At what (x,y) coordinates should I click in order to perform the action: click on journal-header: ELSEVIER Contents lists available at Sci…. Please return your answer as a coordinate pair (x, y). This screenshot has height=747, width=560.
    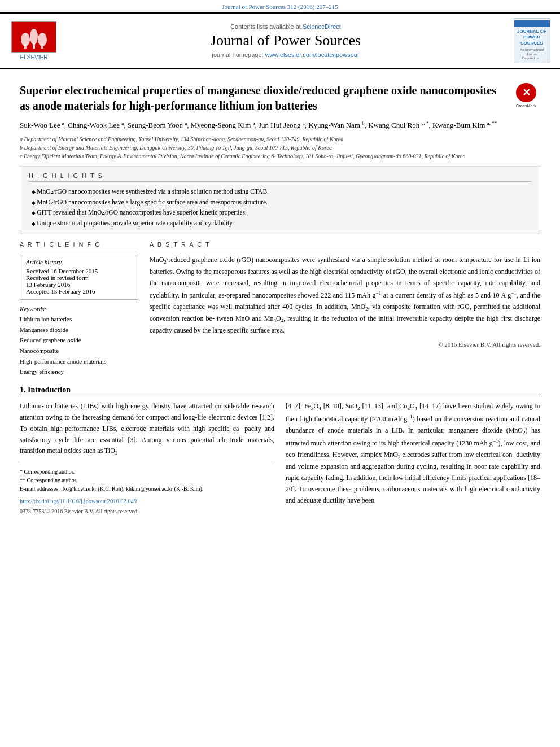
    Looking at the image, I should click on (280, 41).